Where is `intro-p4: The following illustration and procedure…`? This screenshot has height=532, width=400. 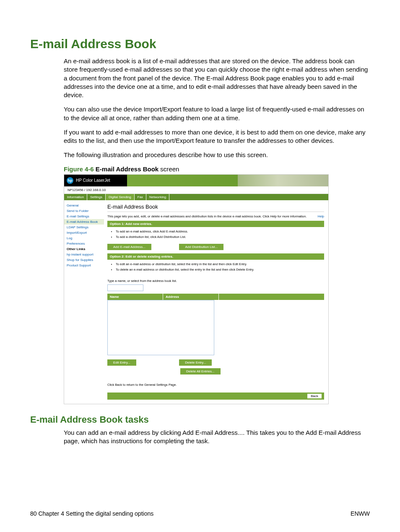
intro-p4: The following illustration and procedure… is located at coordinates (217, 155).